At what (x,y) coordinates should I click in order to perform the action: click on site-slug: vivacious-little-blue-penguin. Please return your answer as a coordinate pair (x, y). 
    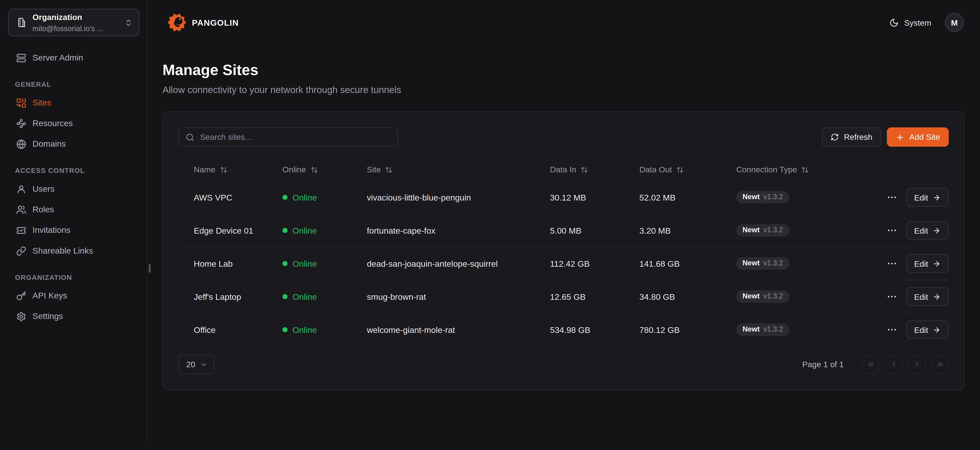
    Looking at the image, I should click on (458, 198).